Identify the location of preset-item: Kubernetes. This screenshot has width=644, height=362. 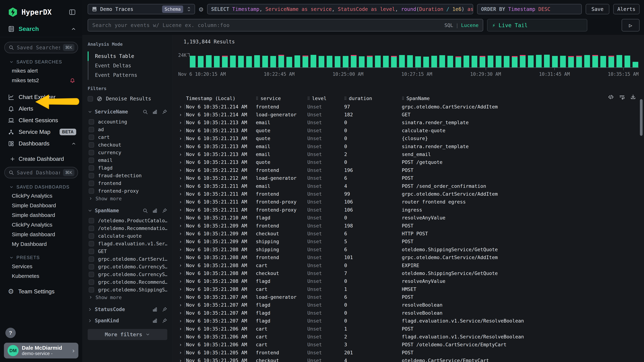
(41, 276).